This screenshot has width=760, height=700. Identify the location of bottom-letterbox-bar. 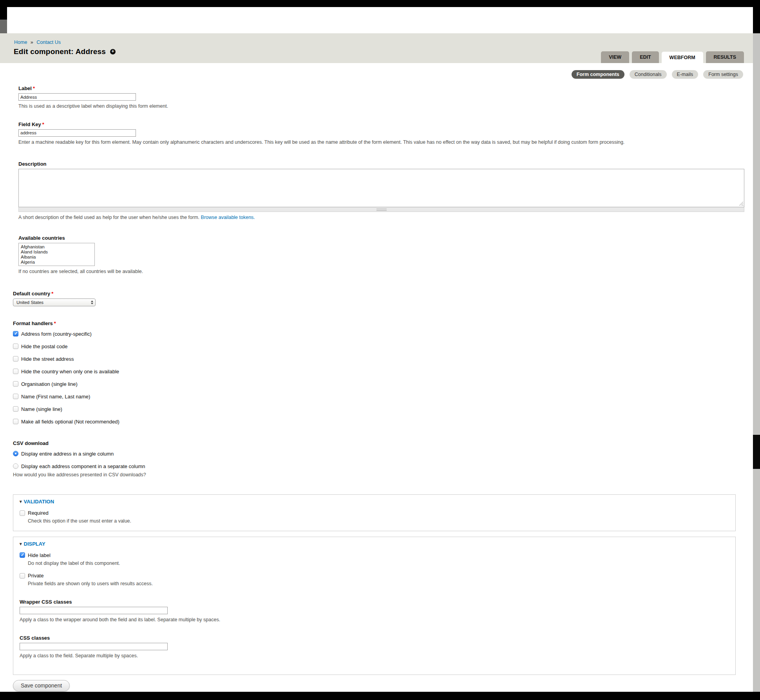
(380, 696).